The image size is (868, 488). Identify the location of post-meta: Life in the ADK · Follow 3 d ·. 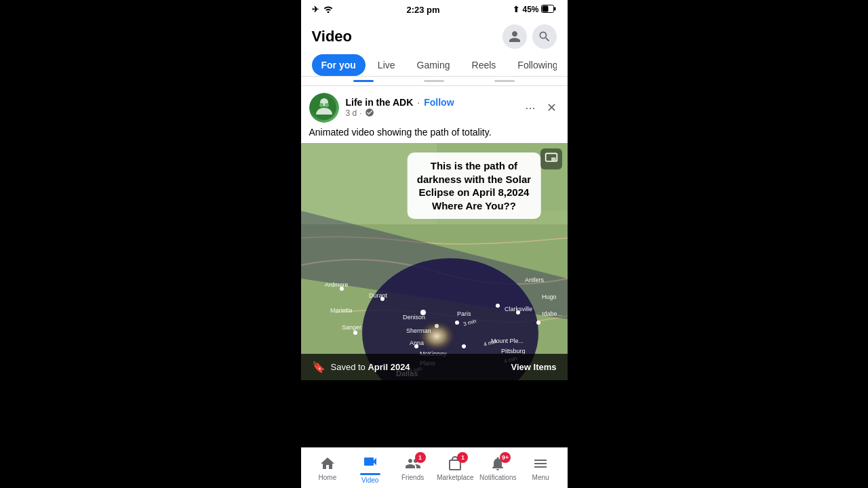
(400, 108).